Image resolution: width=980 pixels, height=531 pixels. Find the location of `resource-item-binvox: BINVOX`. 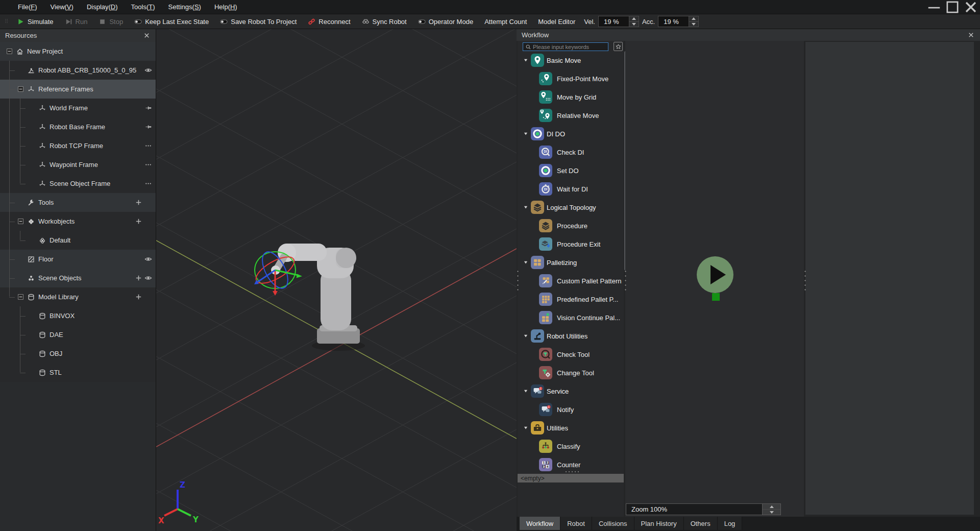

resource-item-binvox: BINVOX is located at coordinates (78, 316).